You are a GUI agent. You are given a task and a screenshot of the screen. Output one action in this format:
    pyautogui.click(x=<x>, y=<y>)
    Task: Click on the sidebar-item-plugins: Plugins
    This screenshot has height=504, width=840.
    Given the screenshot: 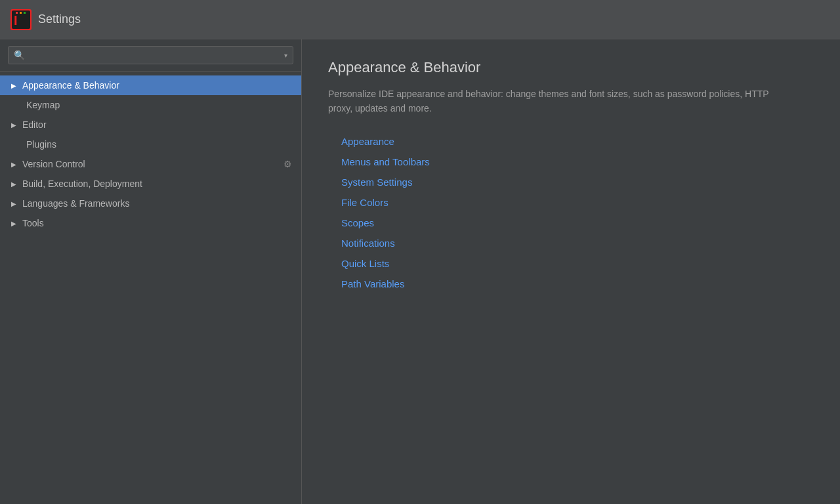 What is the action you would take?
    pyautogui.click(x=151, y=144)
    